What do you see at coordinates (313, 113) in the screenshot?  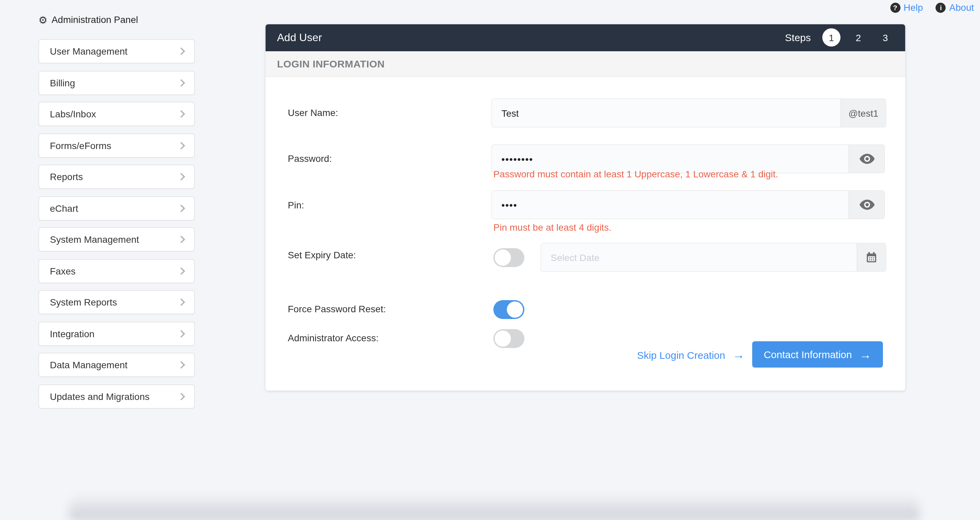 I see `username-label: User Name:` at bounding box center [313, 113].